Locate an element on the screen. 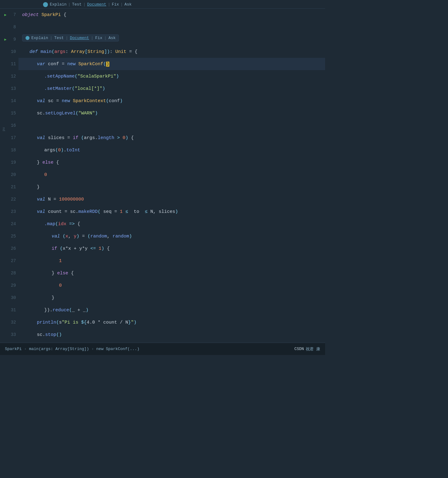 Image resolution: width=448 pixels, height=478 pixels. line-number: 25 is located at coordinates (13, 236).